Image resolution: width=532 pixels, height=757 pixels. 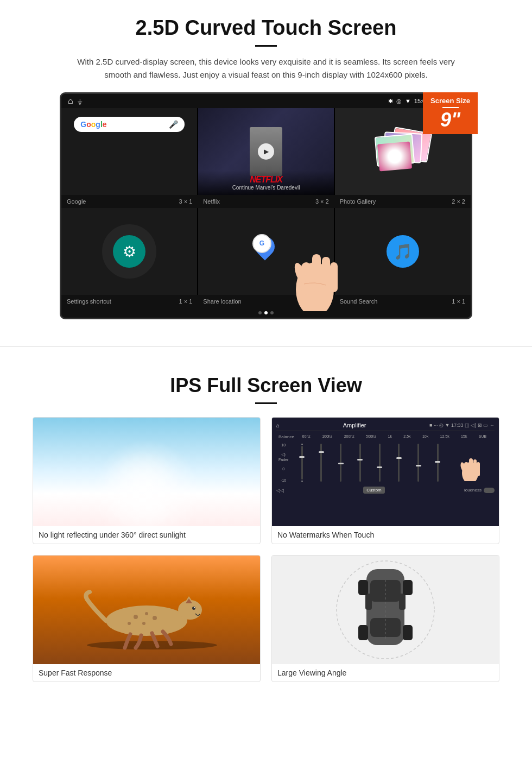 I want to click on google-grid: 3 × 1, so click(x=186, y=201).